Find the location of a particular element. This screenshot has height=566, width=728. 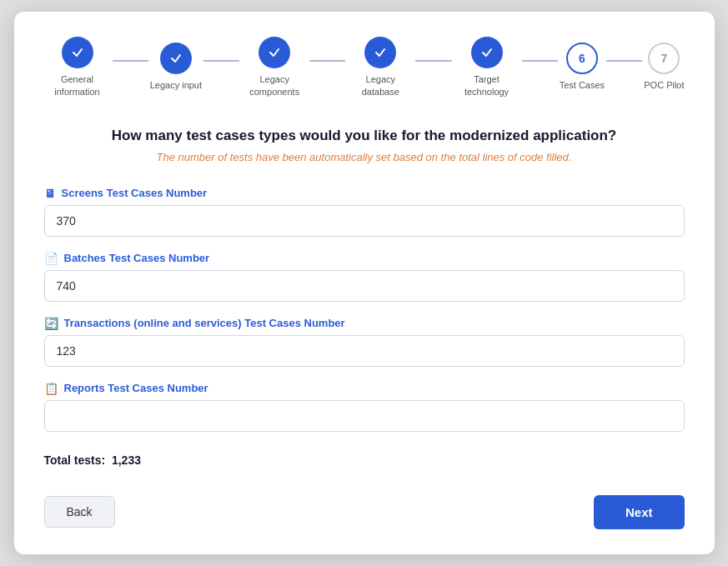

field-label-screens: 🖥Screens Test Cases Number is located at coordinates (364, 193).